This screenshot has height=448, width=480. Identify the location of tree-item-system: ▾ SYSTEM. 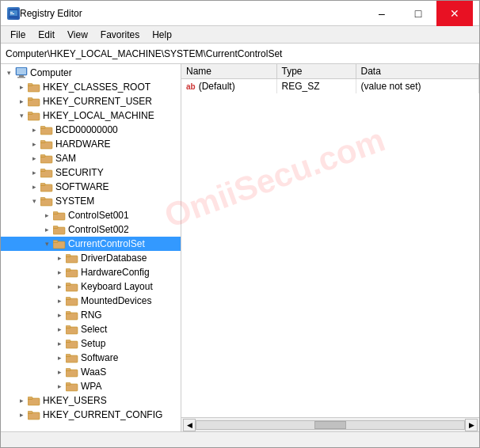
(90, 201).